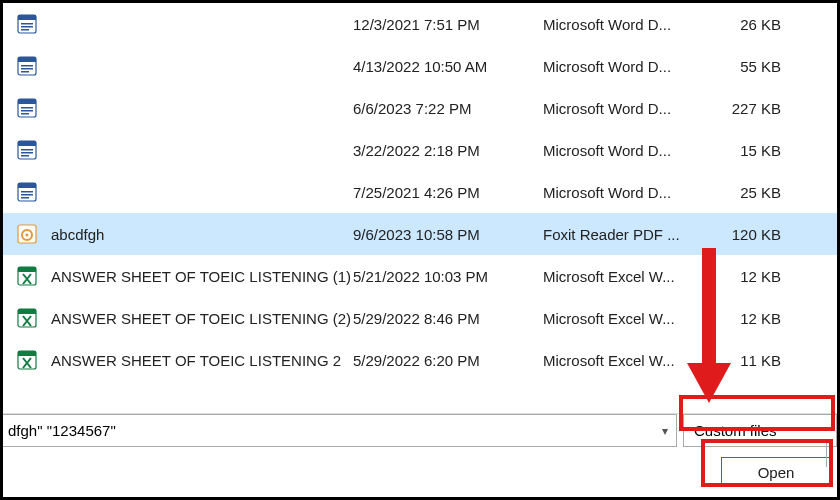  What do you see at coordinates (202, 234) in the screenshot?
I see `file-name: abcdfgh` at bounding box center [202, 234].